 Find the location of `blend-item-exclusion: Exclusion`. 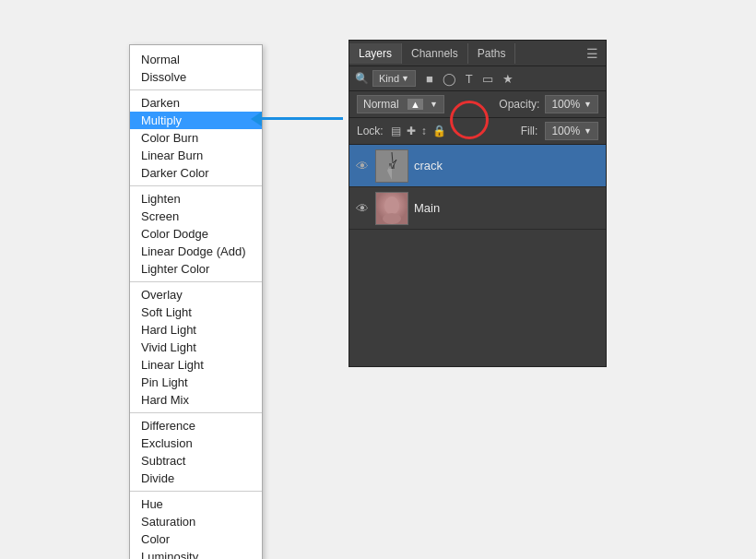

blend-item-exclusion: Exclusion is located at coordinates (195, 443).